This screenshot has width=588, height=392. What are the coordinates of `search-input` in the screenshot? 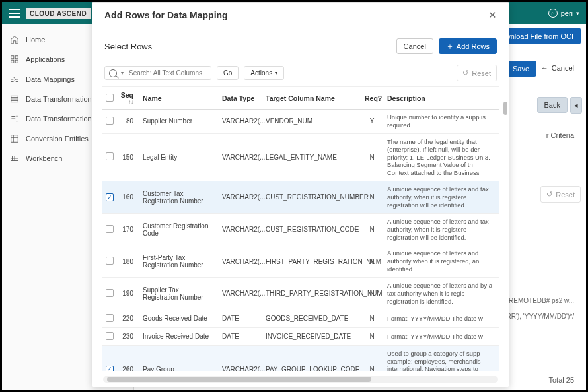 It's located at (167, 73).